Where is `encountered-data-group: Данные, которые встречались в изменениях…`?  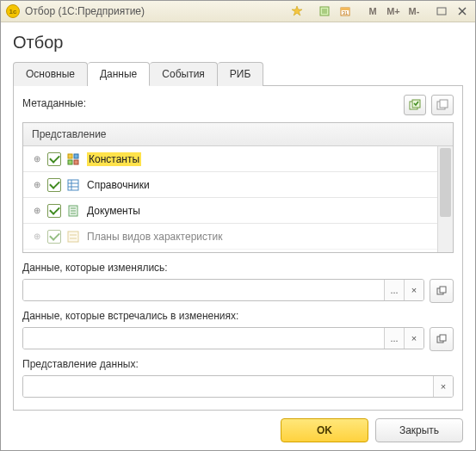
encountered-data-group: Данные, которые встречались в изменениях… is located at coordinates (238, 330).